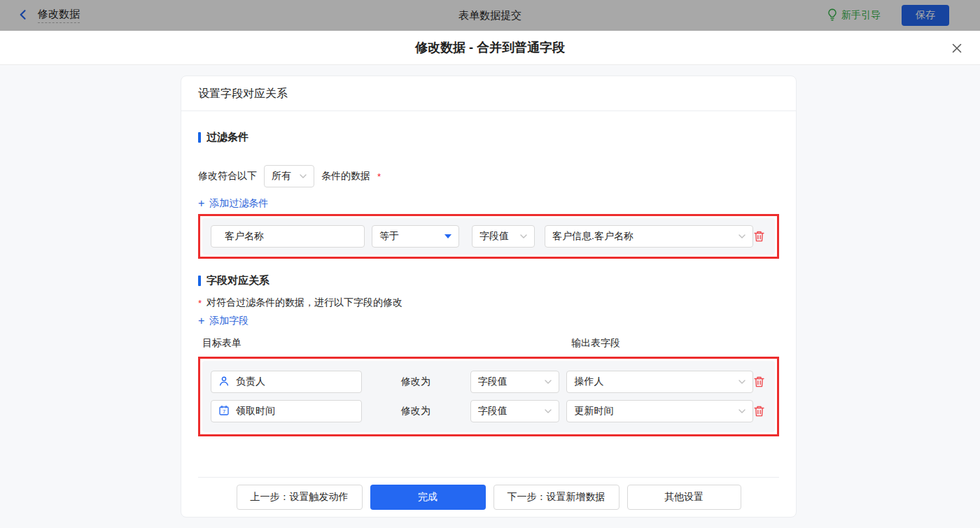  I want to click on target-field-value: 领取时间, so click(255, 411).